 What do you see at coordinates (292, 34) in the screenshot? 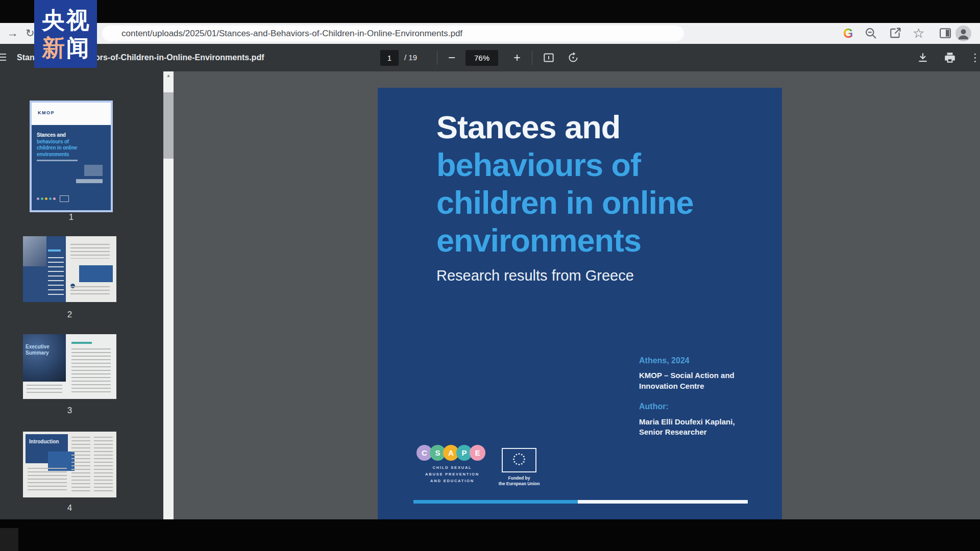
I see `url-text: content/uploads/2025/01/Stances-and-Beha…` at bounding box center [292, 34].